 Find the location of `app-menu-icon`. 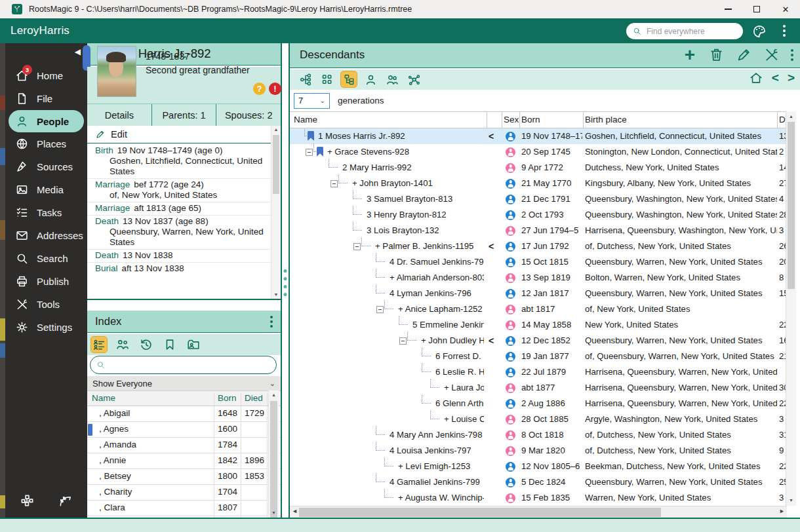

app-menu-icon is located at coordinates (784, 31).